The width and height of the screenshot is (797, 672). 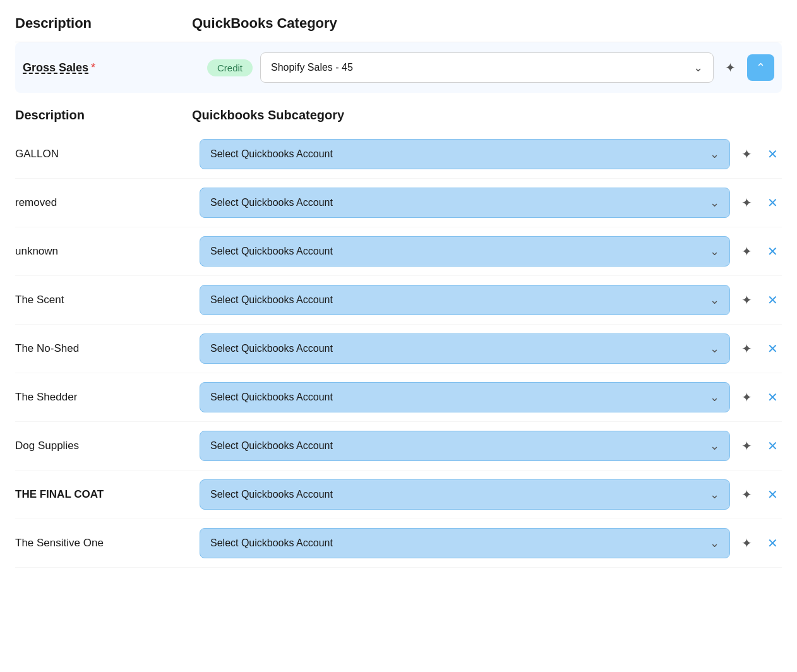 I want to click on subcategory-row: Dog Supplies Select Quickbooks Account ⌄…, so click(x=398, y=446).